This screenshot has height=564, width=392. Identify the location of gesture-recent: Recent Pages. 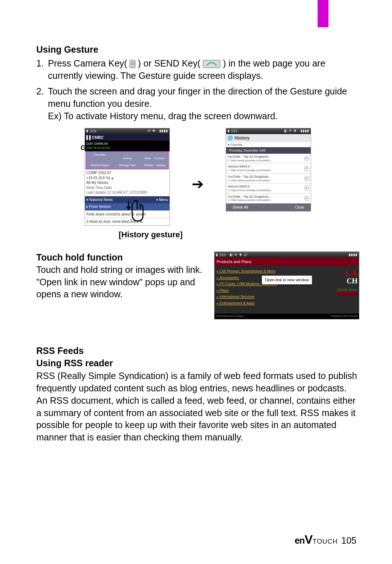
(100, 166).